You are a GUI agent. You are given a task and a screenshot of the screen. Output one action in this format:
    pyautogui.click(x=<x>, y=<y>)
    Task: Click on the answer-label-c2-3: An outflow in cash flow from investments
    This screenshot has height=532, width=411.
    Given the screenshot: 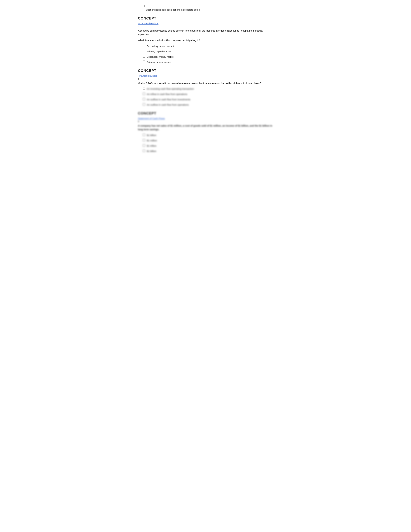 What is the action you would take?
    pyautogui.click(x=168, y=99)
    